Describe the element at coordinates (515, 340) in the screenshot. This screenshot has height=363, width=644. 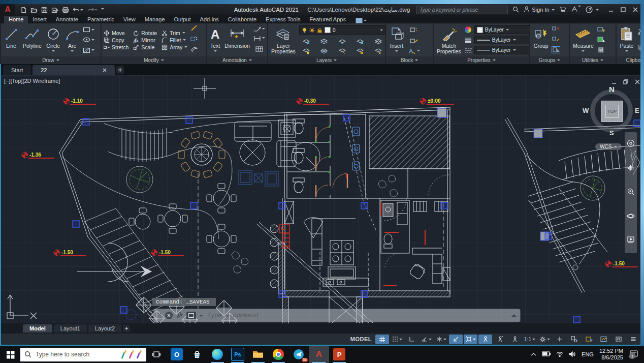
I see `annotation-scale-icon` at that location.